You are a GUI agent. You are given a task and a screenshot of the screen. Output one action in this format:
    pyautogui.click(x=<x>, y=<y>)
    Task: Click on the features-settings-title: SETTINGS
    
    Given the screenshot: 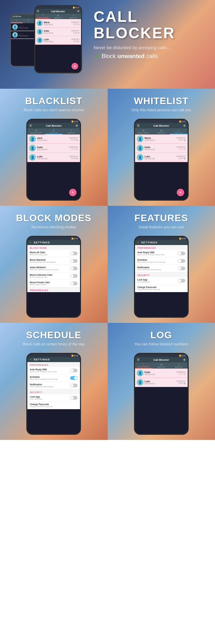 What is the action you would take?
    pyautogui.click(x=149, y=242)
    